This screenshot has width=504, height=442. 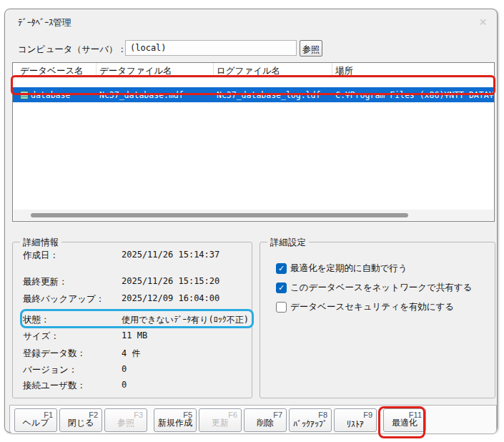 What do you see at coordinates (132, 370) in the screenshot?
I see `field-version: バージョン： 0` at bounding box center [132, 370].